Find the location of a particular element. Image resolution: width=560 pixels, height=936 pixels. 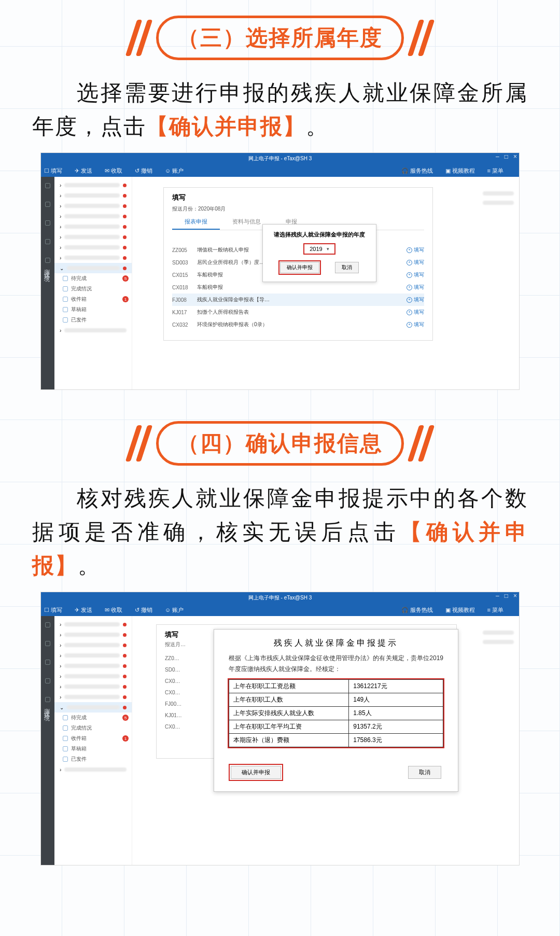

form-row: CX032环境保护税纳税申报表（0录）+填写 is located at coordinates (298, 325).